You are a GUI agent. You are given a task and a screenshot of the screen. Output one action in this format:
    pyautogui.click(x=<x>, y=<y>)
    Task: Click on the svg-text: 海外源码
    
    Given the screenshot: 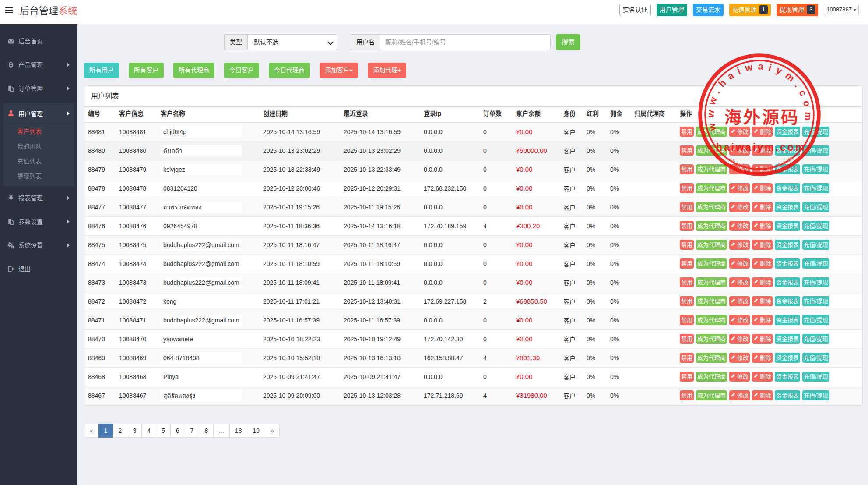 What is the action you would take?
    pyautogui.click(x=762, y=117)
    